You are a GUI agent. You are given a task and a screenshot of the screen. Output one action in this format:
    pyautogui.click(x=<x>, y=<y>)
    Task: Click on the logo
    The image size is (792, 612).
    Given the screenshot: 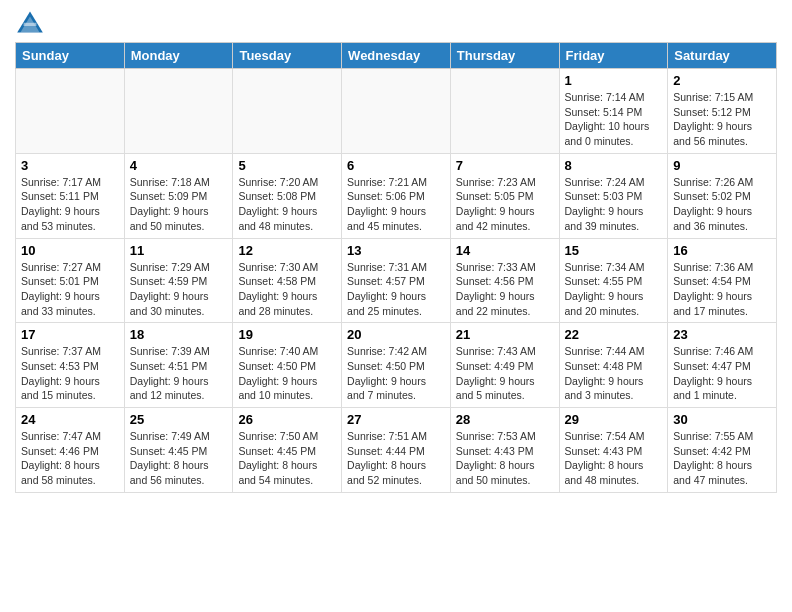 What is the action you would take?
    pyautogui.click(x=31, y=22)
    